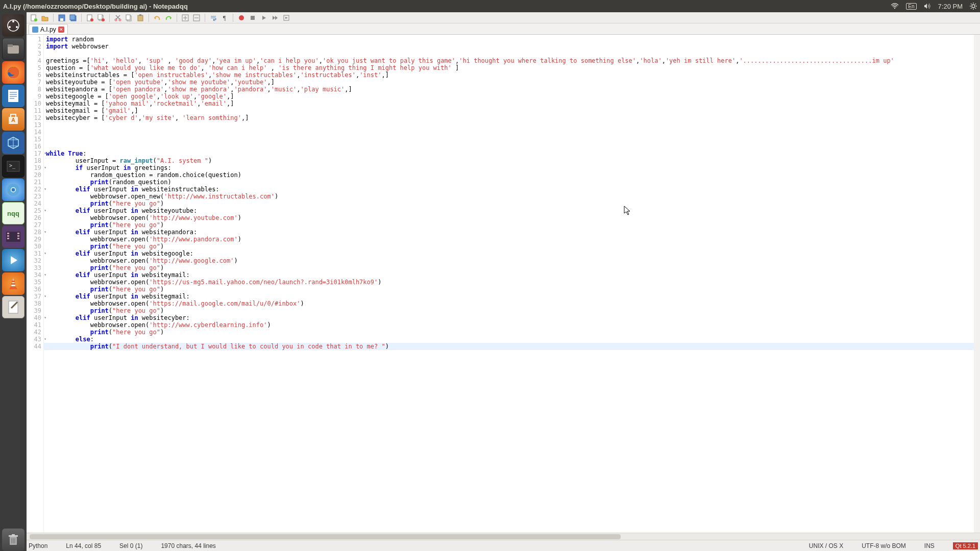  Describe the element at coordinates (213, 18) in the screenshot. I see `word-wrap-button` at that location.